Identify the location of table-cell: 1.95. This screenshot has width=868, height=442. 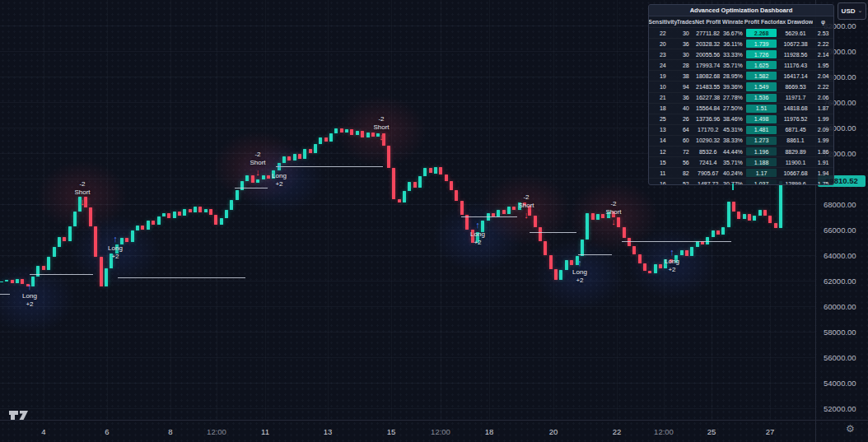
(824, 65).